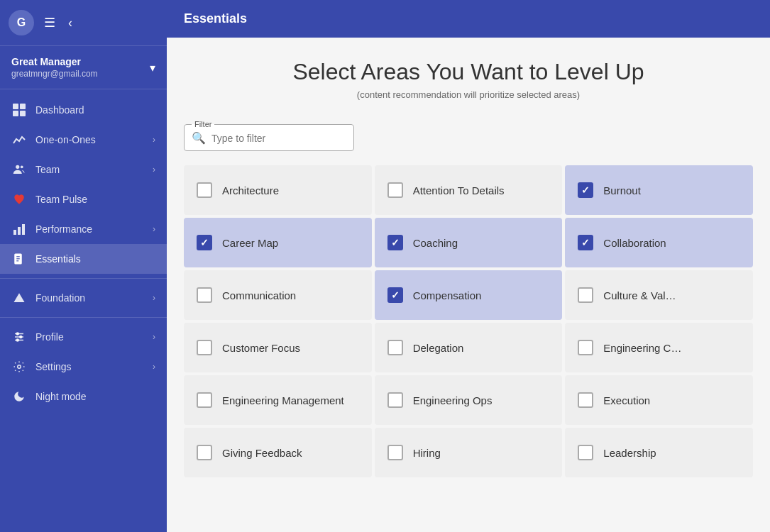 This screenshot has width=770, height=532. Describe the element at coordinates (585, 400) in the screenshot. I see `checkbox-execution` at that location.